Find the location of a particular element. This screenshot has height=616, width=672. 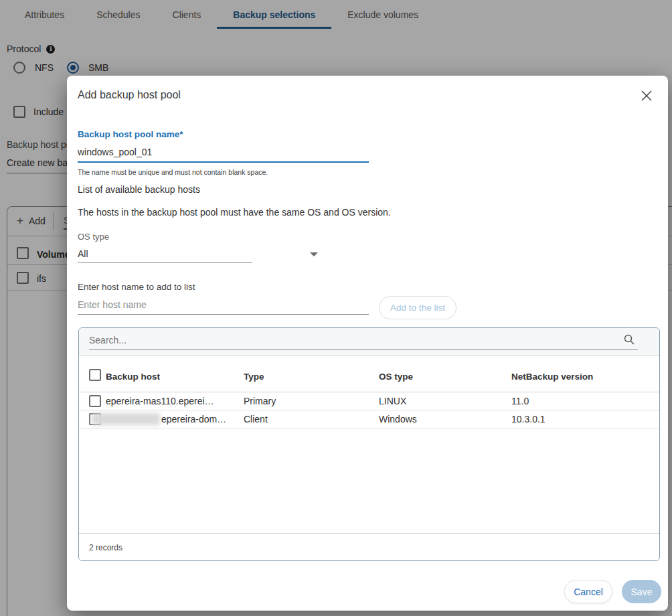

search-icon is located at coordinates (629, 339).